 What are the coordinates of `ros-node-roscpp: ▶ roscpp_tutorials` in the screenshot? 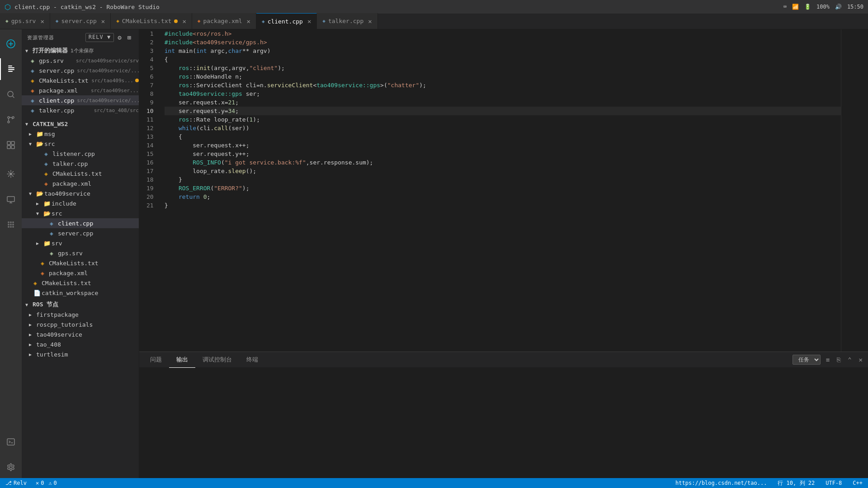 It's located at (80, 324).